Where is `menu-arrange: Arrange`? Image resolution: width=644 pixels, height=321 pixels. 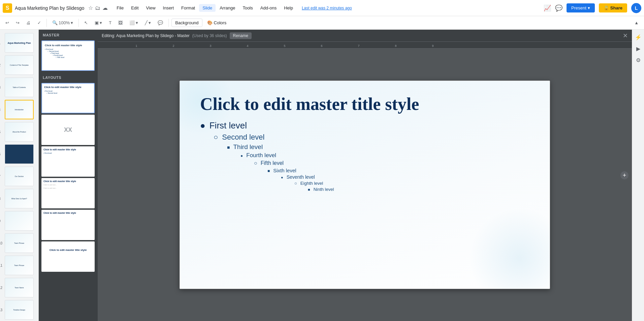 menu-arrange: Arrange is located at coordinates (227, 8).